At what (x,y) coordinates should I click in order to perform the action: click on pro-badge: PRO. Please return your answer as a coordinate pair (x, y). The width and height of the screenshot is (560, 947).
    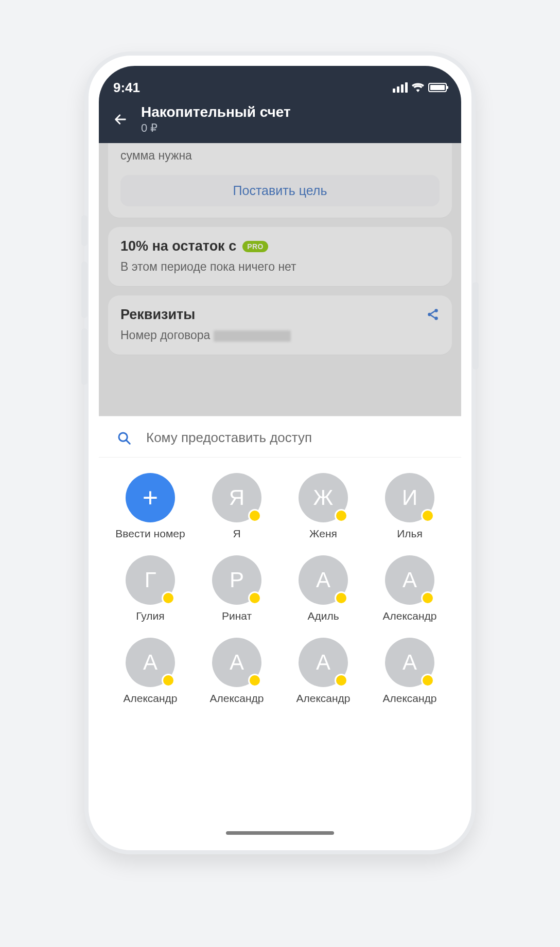
    Looking at the image, I should click on (255, 247).